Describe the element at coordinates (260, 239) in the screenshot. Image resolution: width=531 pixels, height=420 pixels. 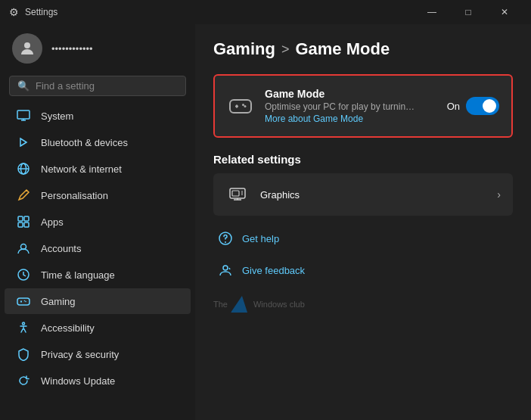
I see `get-help-label: Get help` at that location.